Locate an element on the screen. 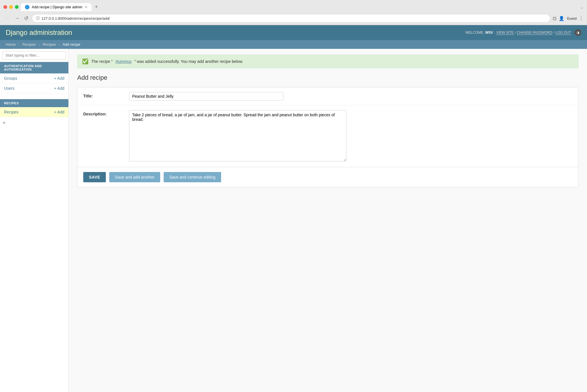  sidebar-item-groups: Groups + Add is located at coordinates (34, 78).